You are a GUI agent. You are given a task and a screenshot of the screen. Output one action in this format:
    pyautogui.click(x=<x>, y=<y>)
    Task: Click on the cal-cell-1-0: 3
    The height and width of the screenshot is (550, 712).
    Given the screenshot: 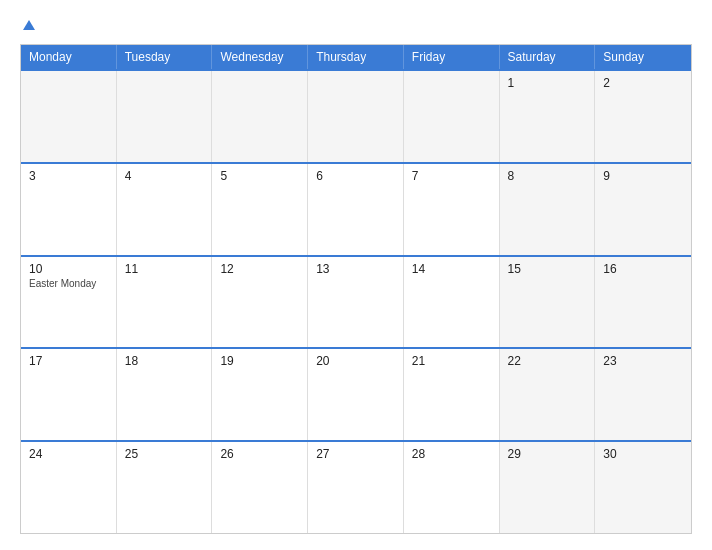 What is the action you would take?
    pyautogui.click(x=69, y=210)
    